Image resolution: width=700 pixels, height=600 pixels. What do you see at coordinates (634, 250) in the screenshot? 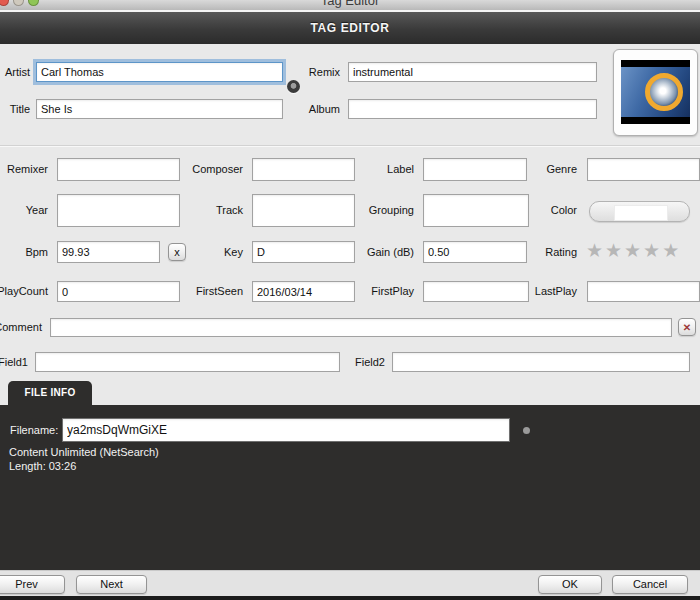
I see `rating-stars: ★★★★★` at bounding box center [634, 250].